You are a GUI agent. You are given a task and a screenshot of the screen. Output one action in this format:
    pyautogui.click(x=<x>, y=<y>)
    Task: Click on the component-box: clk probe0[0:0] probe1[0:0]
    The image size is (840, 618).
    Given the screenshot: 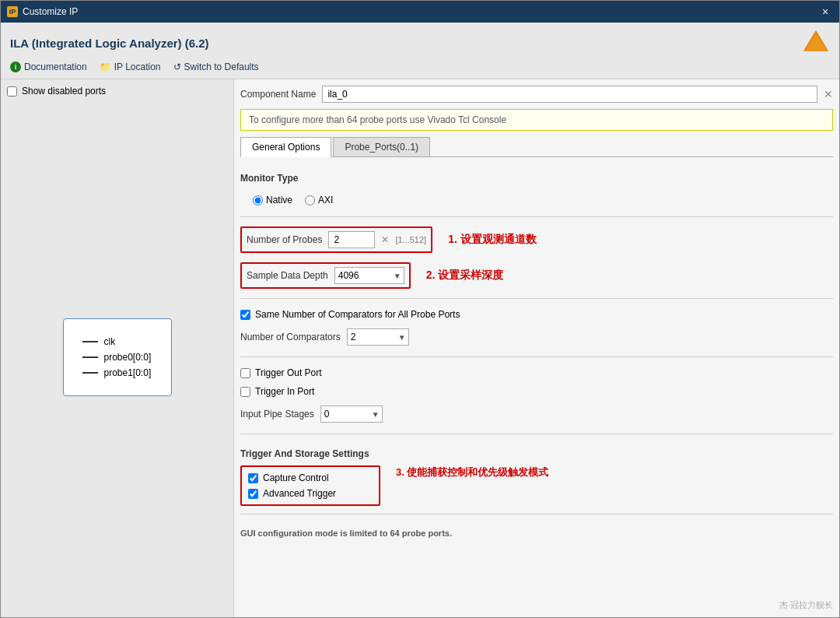 What is the action you would take?
    pyautogui.click(x=117, y=357)
    